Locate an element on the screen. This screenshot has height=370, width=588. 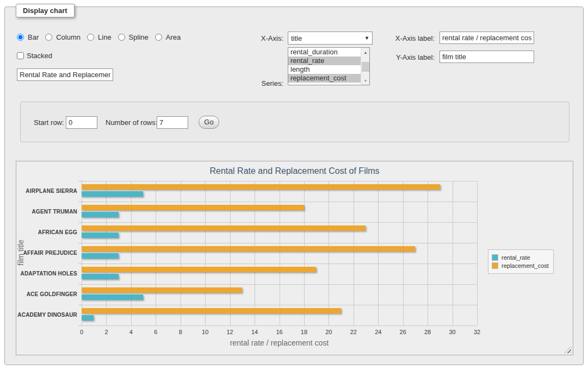
chart-type-label-line: Line is located at coordinates (104, 37).